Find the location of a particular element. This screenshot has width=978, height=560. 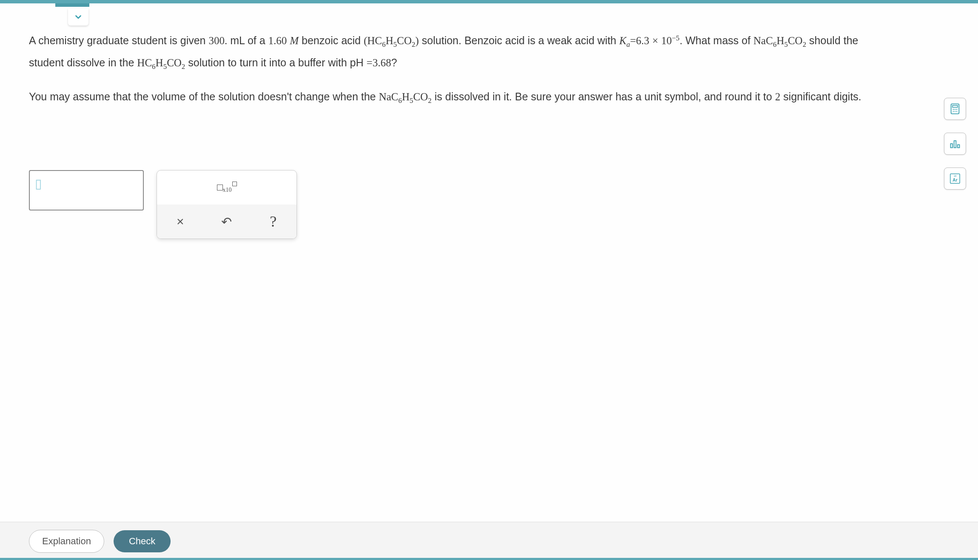

text: is dissolved in it. Be sure your answer … is located at coordinates (603, 97).